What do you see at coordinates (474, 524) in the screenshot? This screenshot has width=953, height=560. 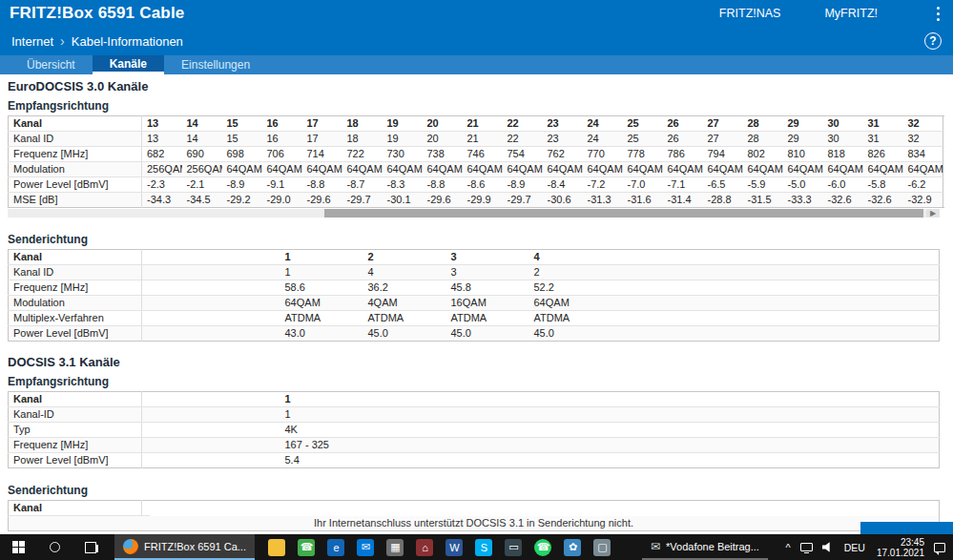 I see `table-message: Ihr Internetanschluss unterstützt DOCSIS…` at bounding box center [474, 524].